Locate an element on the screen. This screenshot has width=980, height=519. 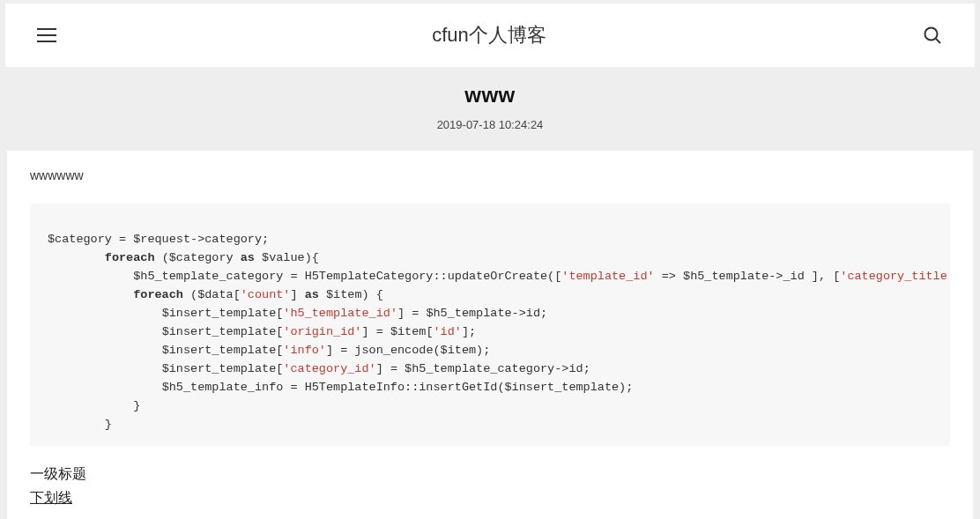
code-text: $item) { is located at coordinates (351, 294).